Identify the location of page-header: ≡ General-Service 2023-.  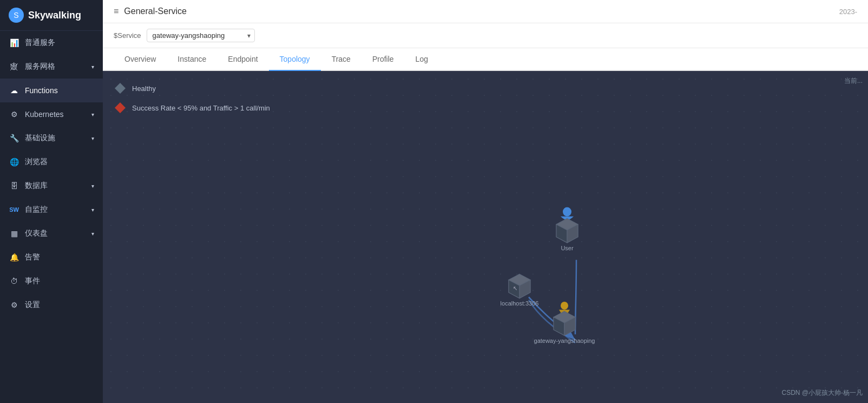
(485, 12).